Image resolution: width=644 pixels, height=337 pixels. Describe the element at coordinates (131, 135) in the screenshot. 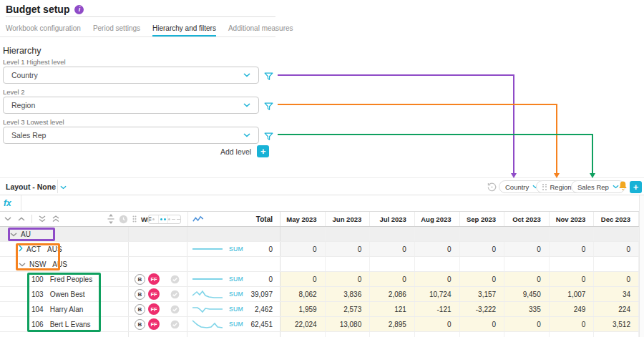

I see `level-3-select: Sales Rep` at that location.